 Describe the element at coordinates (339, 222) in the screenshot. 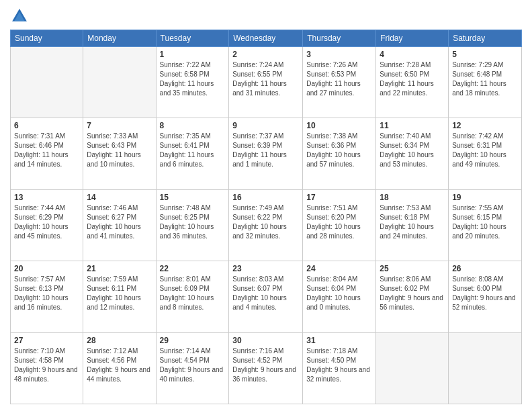

I see `day-info: Sunrise: 7:51 AM Sunset: 6:20 PM Dayligh…` at that location.